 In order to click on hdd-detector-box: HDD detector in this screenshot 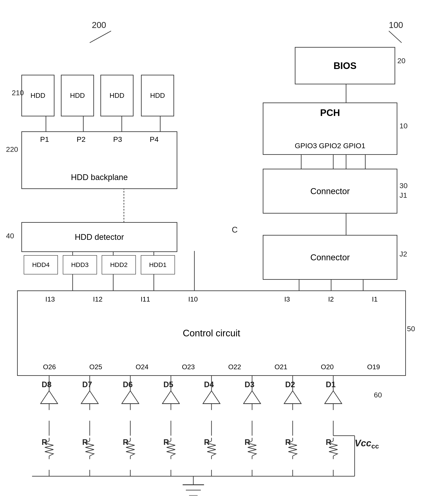, I will do `click(99, 237)`.